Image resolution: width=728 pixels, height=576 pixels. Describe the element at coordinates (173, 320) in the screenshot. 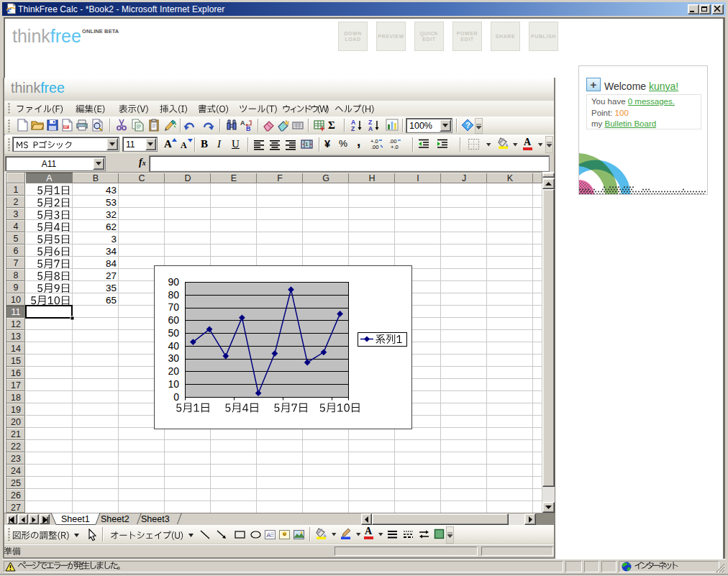

I see `svg-text: 60` at that location.